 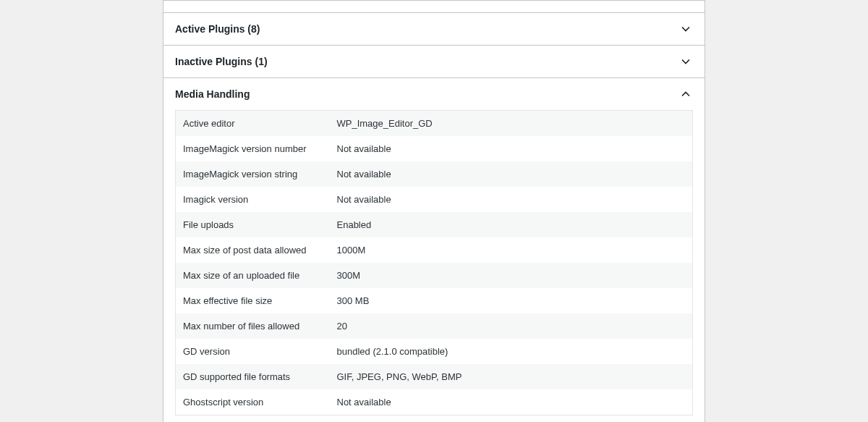 I want to click on panel-partial-top, so click(x=434, y=7).